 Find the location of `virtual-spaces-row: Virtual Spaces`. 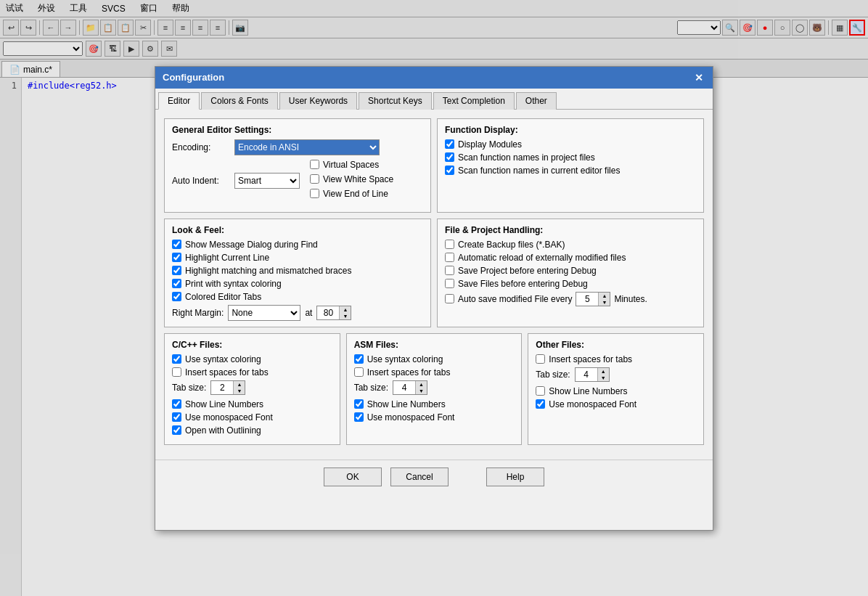

virtual-spaces-row: Virtual Spaces is located at coordinates (351, 165).